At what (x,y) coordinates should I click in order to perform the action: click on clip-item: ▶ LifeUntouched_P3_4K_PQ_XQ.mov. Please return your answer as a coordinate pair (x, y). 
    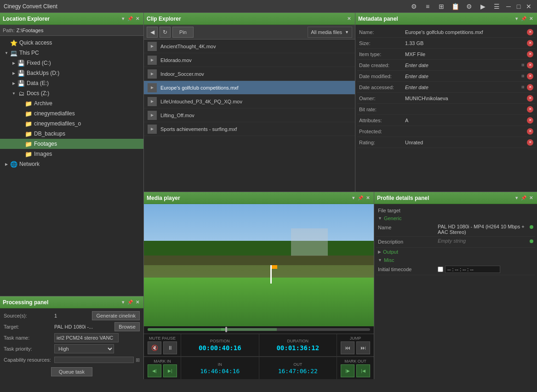
    Looking at the image, I should click on (249, 102).